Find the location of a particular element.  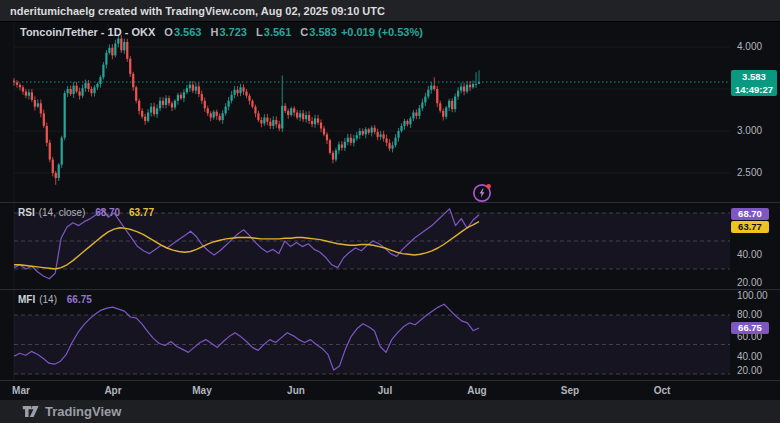

rsi-ma-value: 63.77 is located at coordinates (142, 212).